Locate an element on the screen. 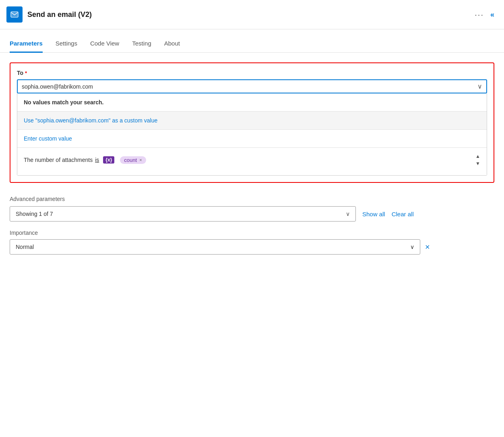 Image resolution: width=504 pixels, height=437 pixels. app-icon is located at coordinates (14, 14).